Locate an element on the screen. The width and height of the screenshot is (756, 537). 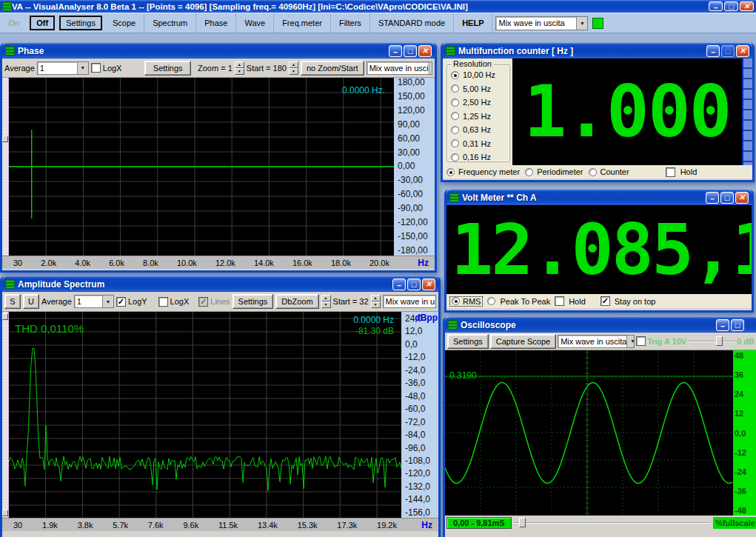
counter-mode-option: Frequency meter is located at coordinates (483, 172).